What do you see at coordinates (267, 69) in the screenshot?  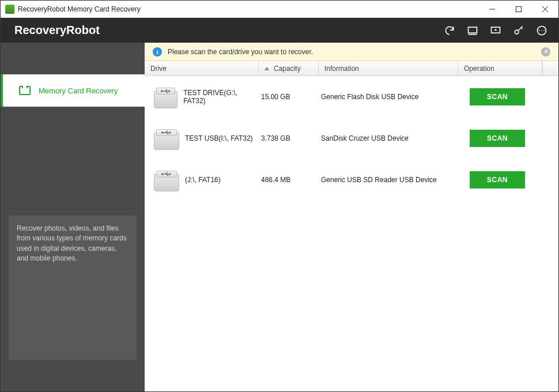 I see `sort-asc-icon` at bounding box center [267, 69].